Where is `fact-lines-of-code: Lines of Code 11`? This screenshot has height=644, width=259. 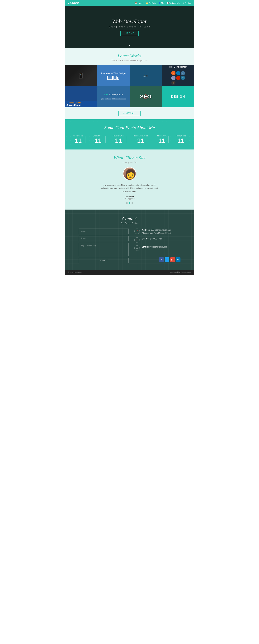 fact-lines-of-code: Lines of Code 11 is located at coordinates (98, 140).